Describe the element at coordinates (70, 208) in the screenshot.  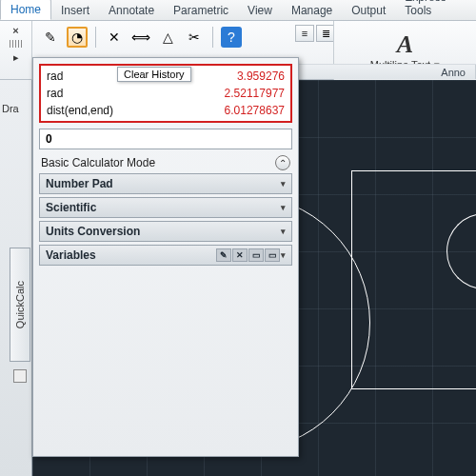
I see `section-label: Scientific` at that location.